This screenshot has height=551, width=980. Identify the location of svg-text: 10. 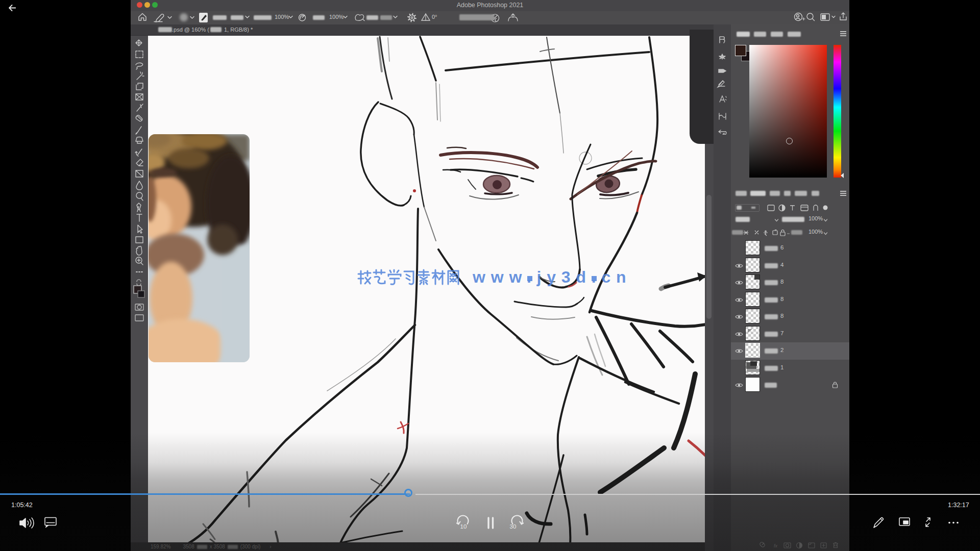
(463, 527).